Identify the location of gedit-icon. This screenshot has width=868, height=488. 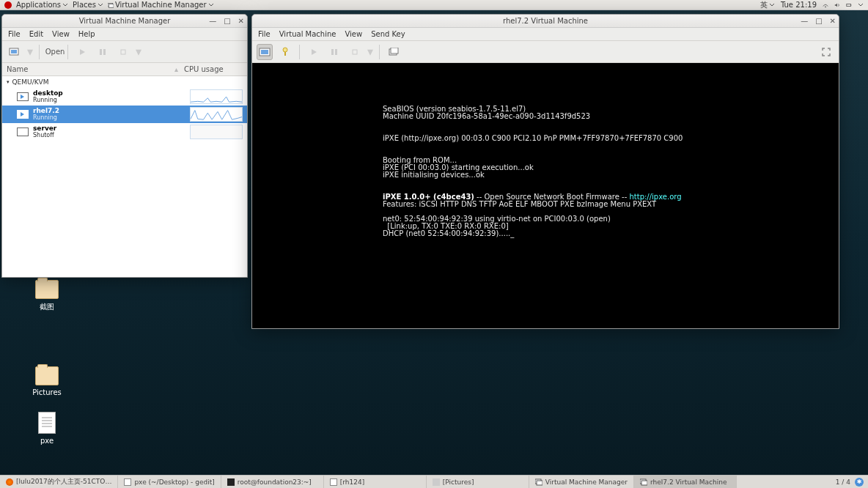
(128, 482).